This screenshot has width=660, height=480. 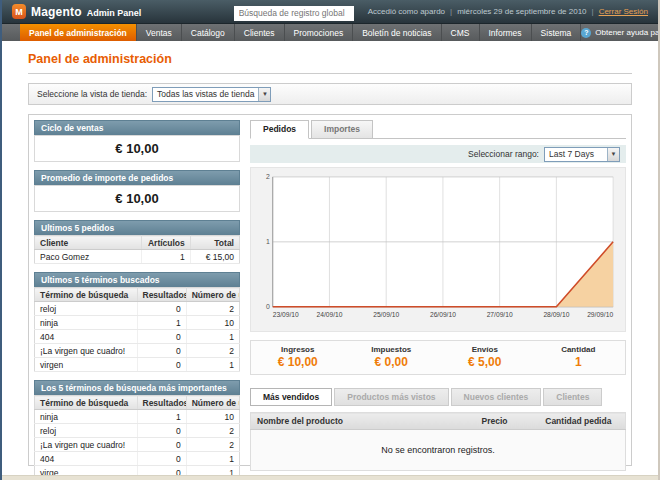 What do you see at coordinates (438, 397) in the screenshot?
I see `bottom-tabs: Más vendidosProductos más vistosNuevos c…` at bounding box center [438, 397].